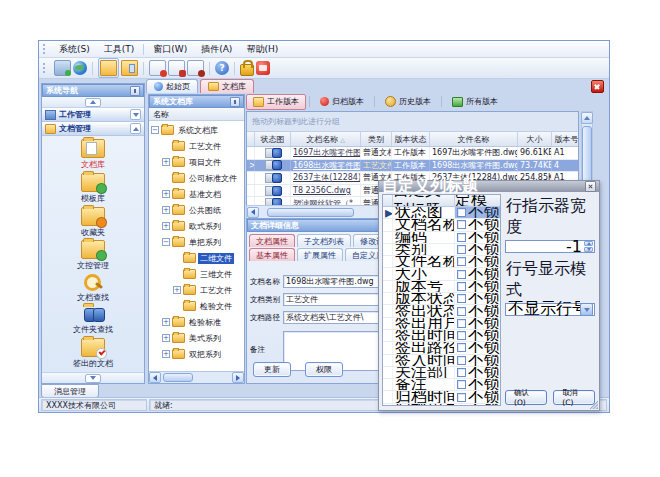 Image resolution: width=660 pixels, height=477 pixels. I want to click on scroll-up-icon, so click(587, 118).